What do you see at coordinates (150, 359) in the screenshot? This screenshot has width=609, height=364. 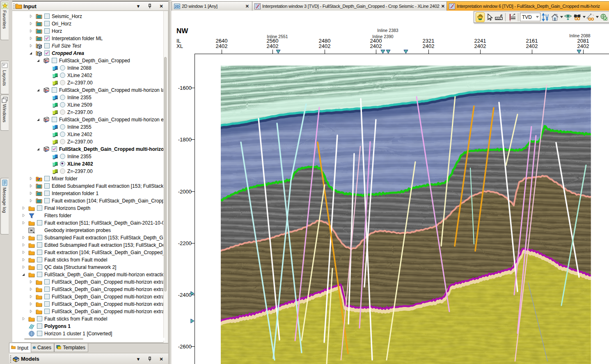 I see `models-pin-button` at bounding box center [150, 359].